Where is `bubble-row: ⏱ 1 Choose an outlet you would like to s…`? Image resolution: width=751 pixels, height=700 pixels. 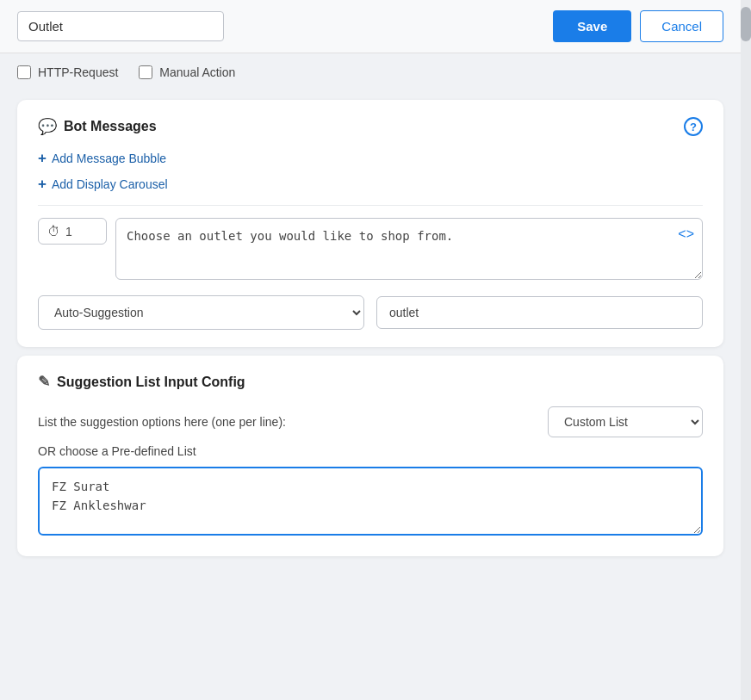 bubble-row: ⏱ 1 Choose an outlet you would like to s… is located at coordinates (370, 251).